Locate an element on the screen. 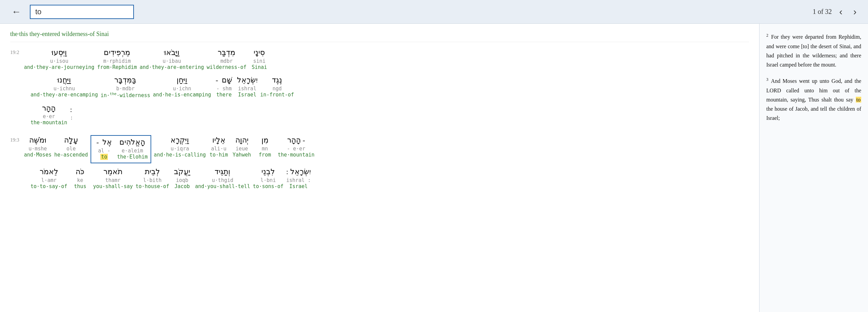  word-unit: סִינָי sini Sinai is located at coordinates (259, 59).